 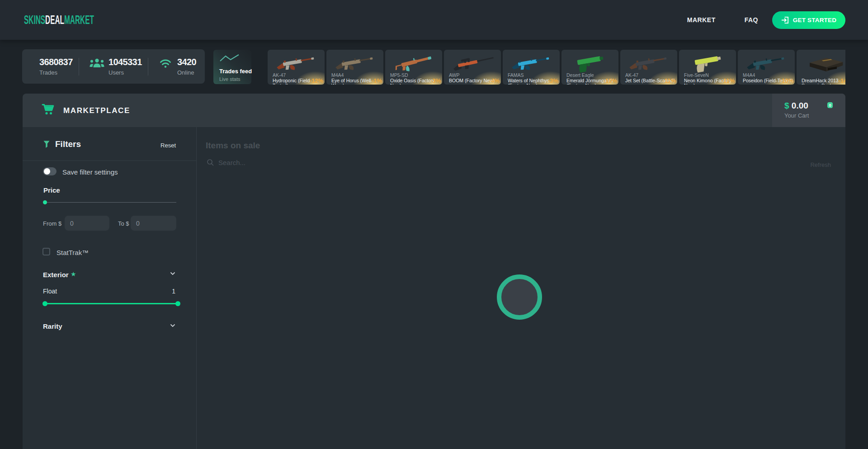 I want to click on cart-currency: $, so click(x=787, y=106).